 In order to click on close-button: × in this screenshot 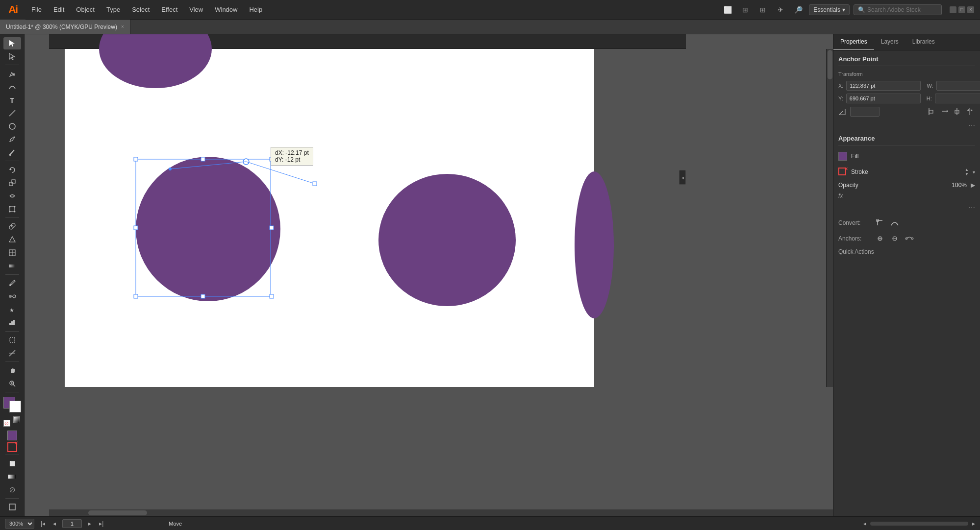, I will do `click(971, 10)`.